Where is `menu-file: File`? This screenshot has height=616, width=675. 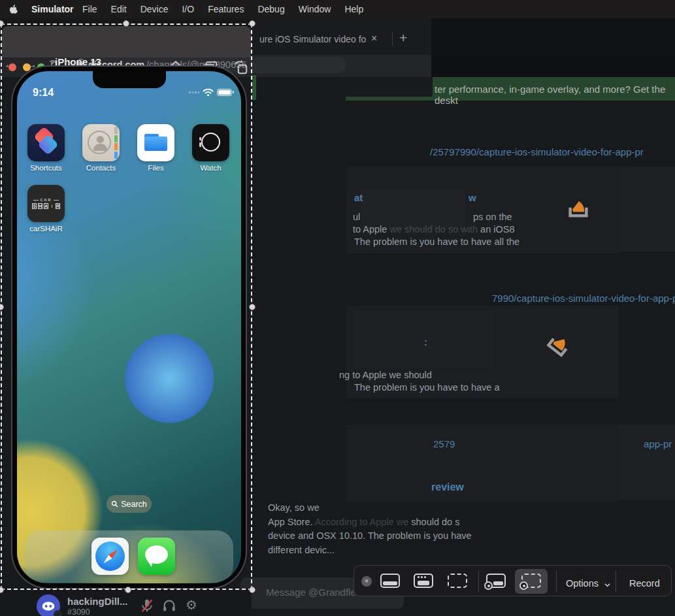
menu-file: File is located at coordinates (90, 9).